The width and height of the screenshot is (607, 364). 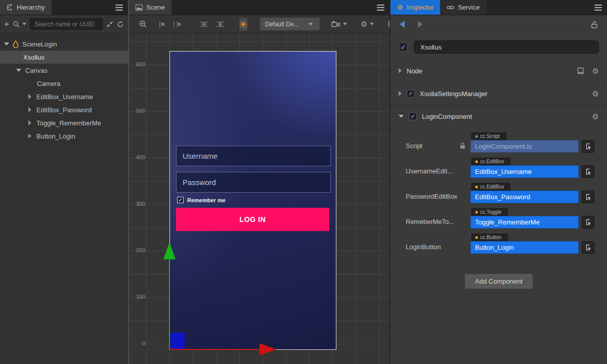 What do you see at coordinates (525, 248) in the screenshot?
I see `node-ref-chip: Button_Login` at bounding box center [525, 248].